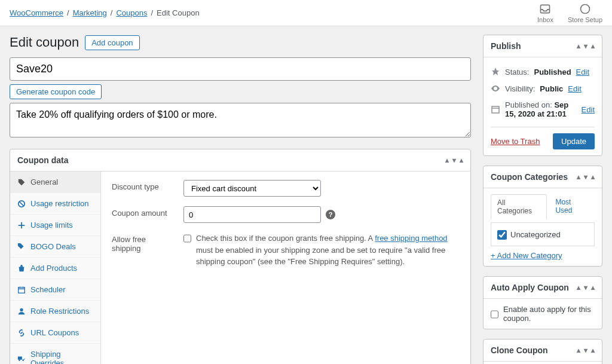 Image resolution: width=612 pixels, height=364 pixels. What do you see at coordinates (188, 238) in the screenshot?
I see `free-shipping-checkbox` at bounding box center [188, 238].